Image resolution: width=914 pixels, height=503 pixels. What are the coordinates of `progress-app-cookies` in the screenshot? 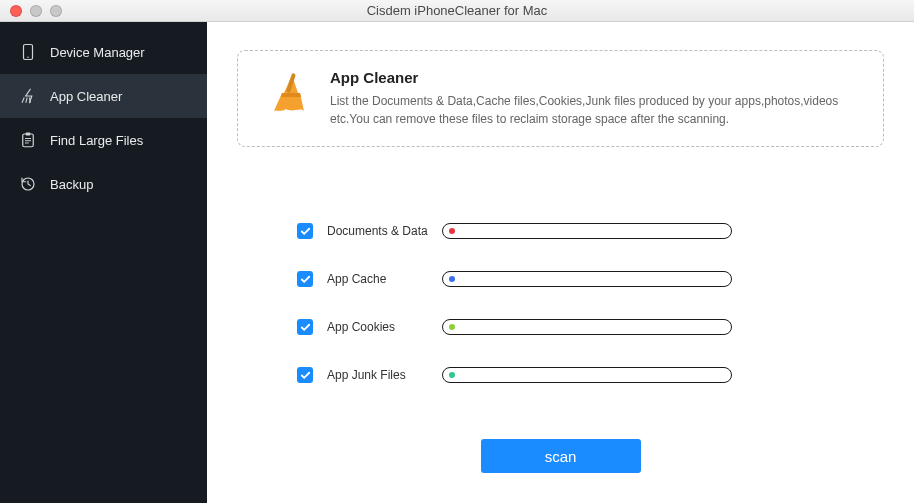 It's located at (587, 327).